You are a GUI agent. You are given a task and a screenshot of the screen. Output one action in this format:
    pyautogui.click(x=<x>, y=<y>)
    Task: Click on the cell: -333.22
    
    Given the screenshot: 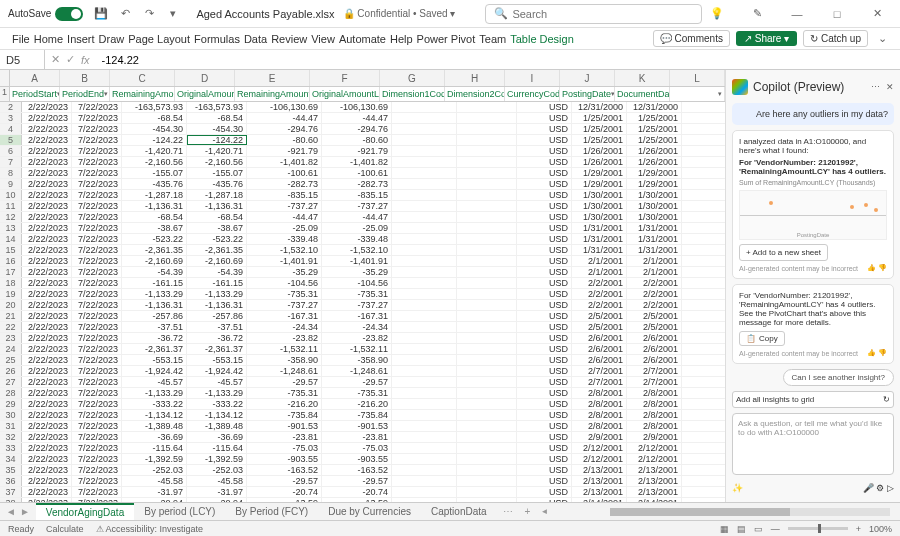 What is the action you would take?
    pyautogui.click(x=217, y=404)
    